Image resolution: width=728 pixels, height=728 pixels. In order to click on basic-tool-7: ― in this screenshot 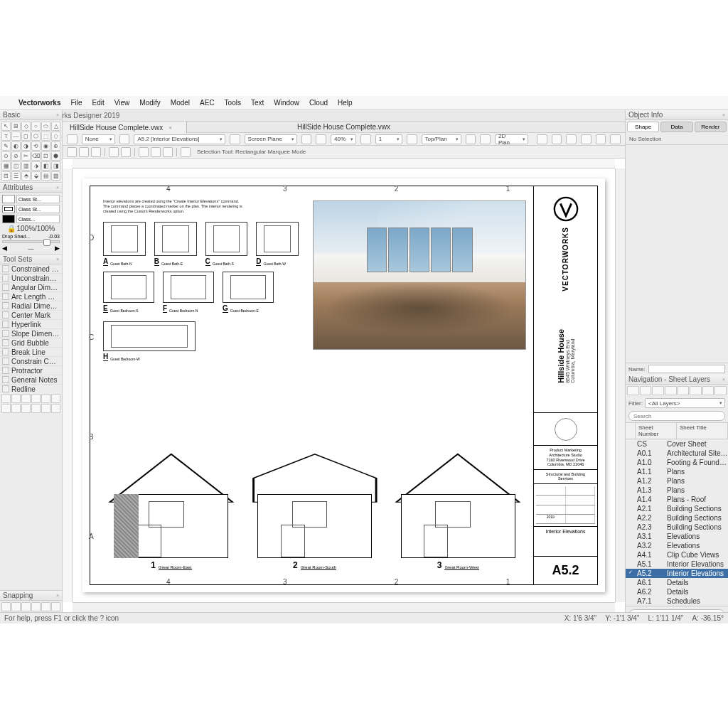, I will do `click(16, 136)`.